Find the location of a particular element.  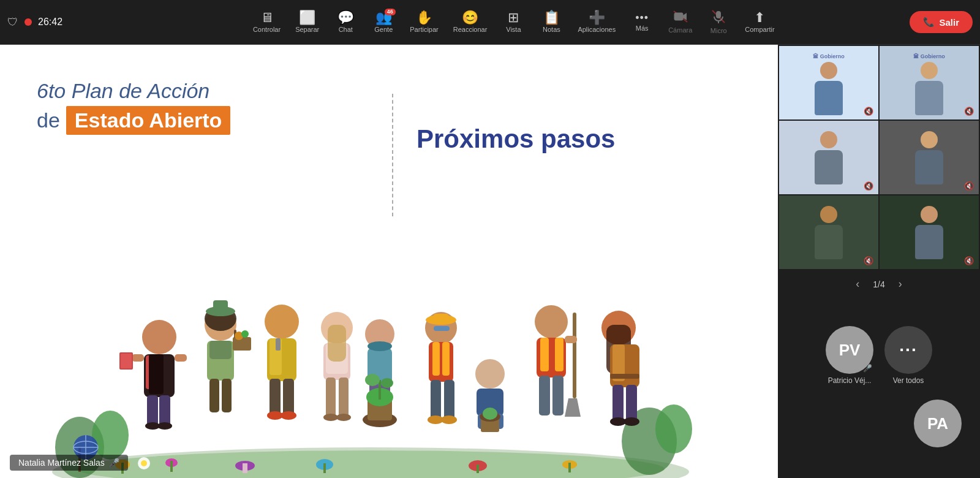

salir-button: 📞 Salir is located at coordinates (941, 22).